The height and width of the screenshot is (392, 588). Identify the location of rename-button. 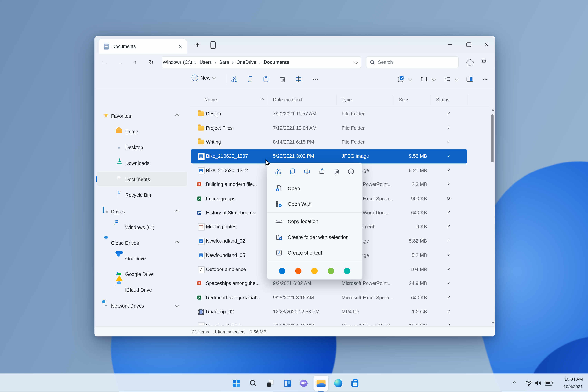
(298, 79).